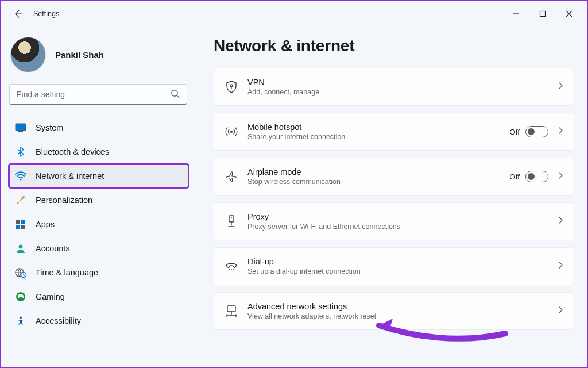 The image size is (588, 368). What do you see at coordinates (231, 311) in the screenshot?
I see `computer-network-icon` at bounding box center [231, 311].